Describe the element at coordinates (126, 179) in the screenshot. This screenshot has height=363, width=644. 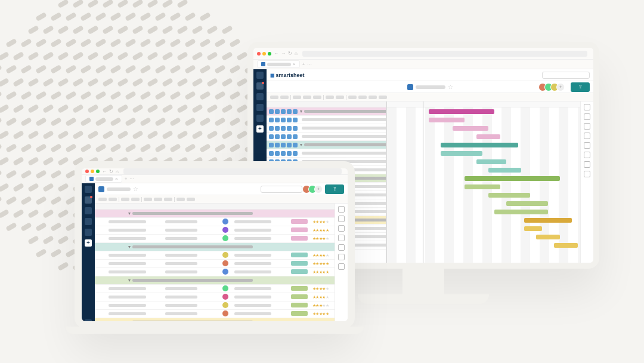
I see `new-tab-icon: +` at that location.